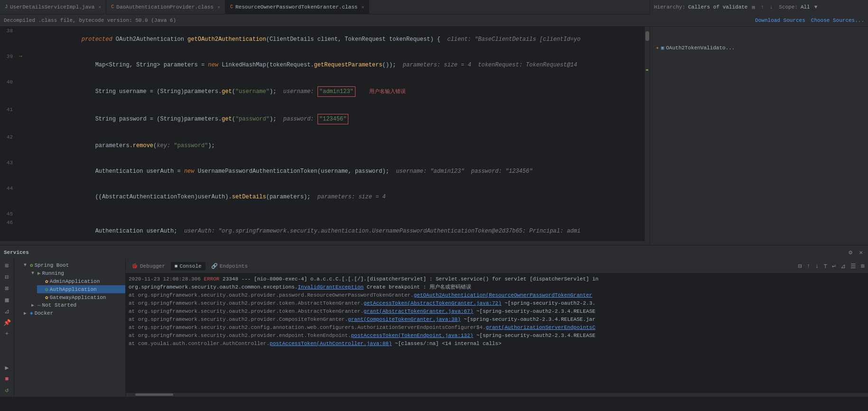  I want to click on hier-up-btn: ↑, so click(762, 7).